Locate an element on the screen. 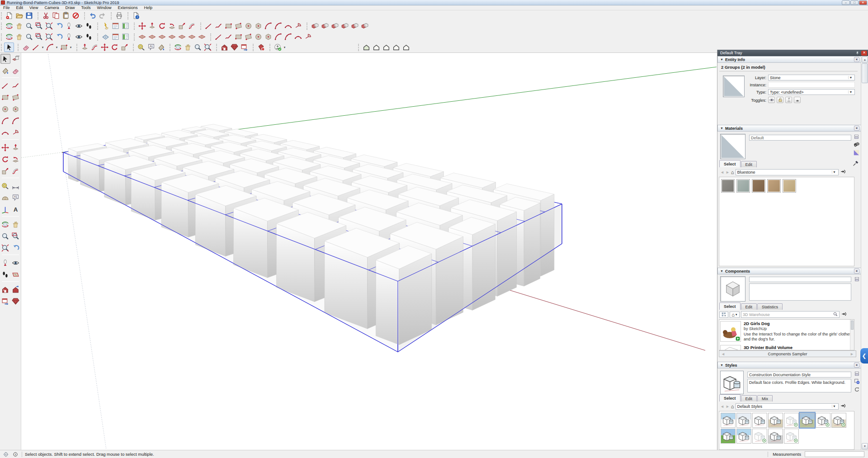 Image resolution: width=868 pixels, height=458 pixels. erase-button is located at coordinates (75, 15).